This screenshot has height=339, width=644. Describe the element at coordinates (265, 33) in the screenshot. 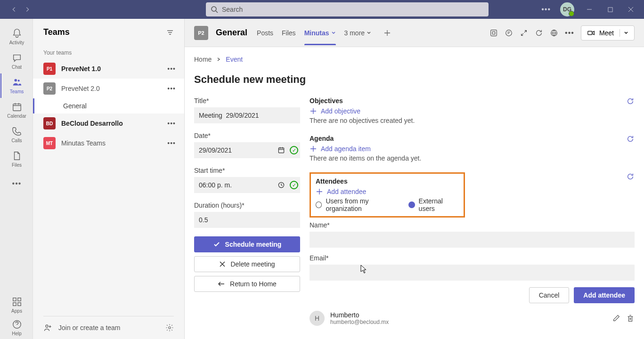

I see `tab-posts: Posts` at that location.